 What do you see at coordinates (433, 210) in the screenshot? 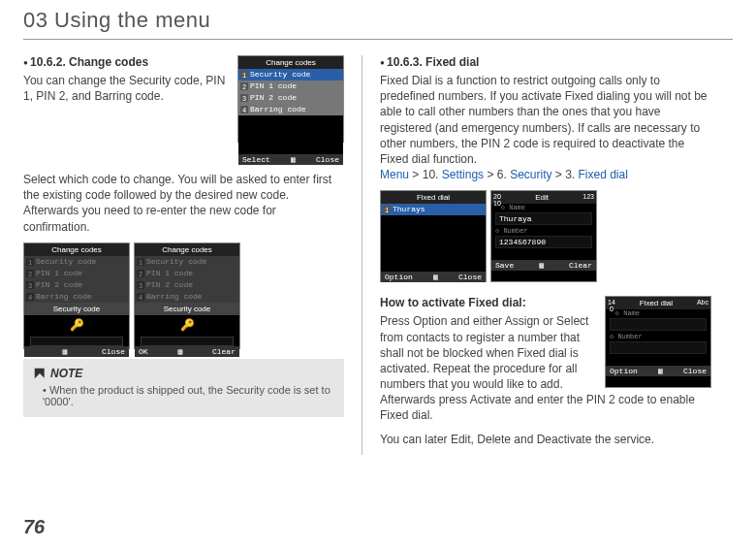
I see `list-item: 1Thurays` at bounding box center [433, 210].